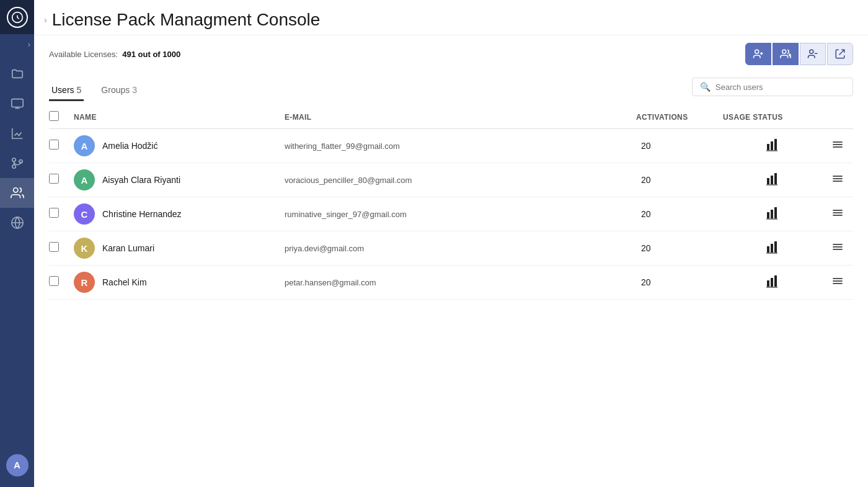 This screenshot has height=487, width=868. Describe the element at coordinates (17, 251) in the screenshot. I see `sidebar-nav` at that location.